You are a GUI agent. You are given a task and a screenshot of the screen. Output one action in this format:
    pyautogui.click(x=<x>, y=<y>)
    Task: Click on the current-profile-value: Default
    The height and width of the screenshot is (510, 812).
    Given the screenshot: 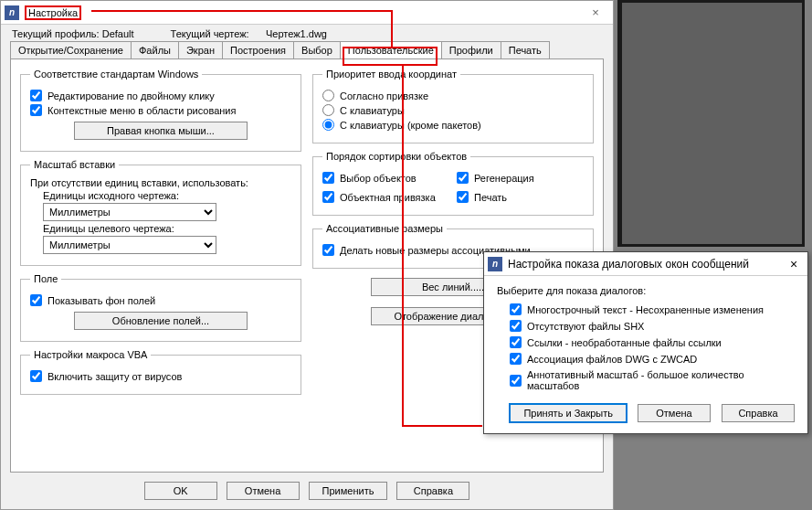 What is the action you would take?
    pyautogui.click(x=119, y=34)
    